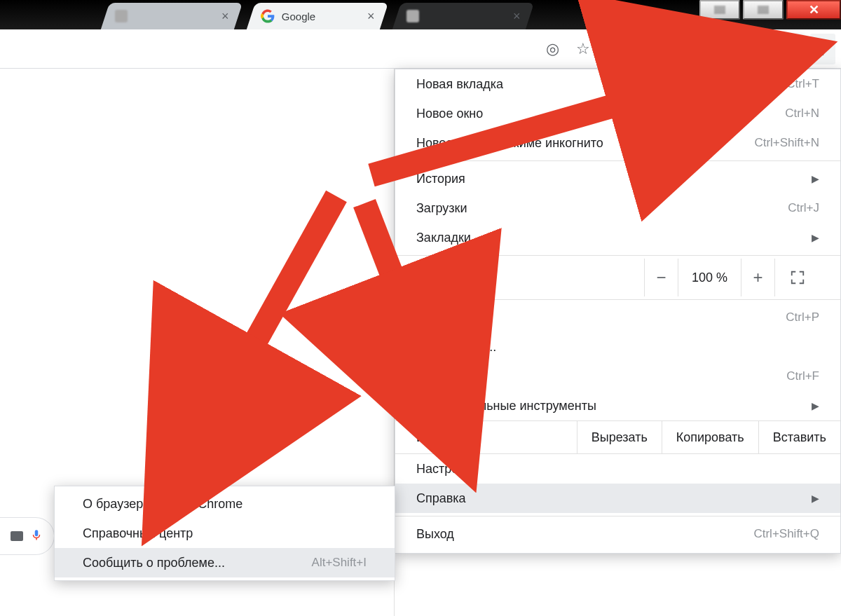 The image size is (841, 616). I want to click on menu-shortcut: Ctrl+Shift+Q, so click(786, 534).